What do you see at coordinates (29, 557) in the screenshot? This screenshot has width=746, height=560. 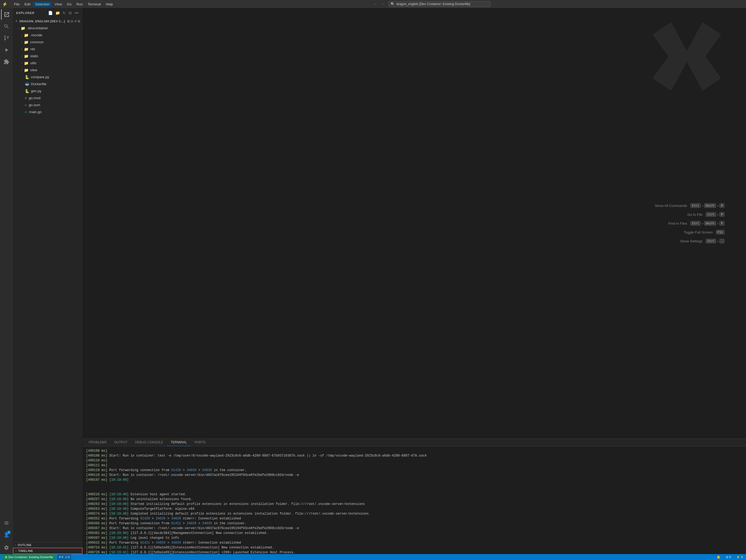 I see `status-devcontainer: ⊞ Dev Container: Existing Dockerfile` at bounding box center [29, 557].